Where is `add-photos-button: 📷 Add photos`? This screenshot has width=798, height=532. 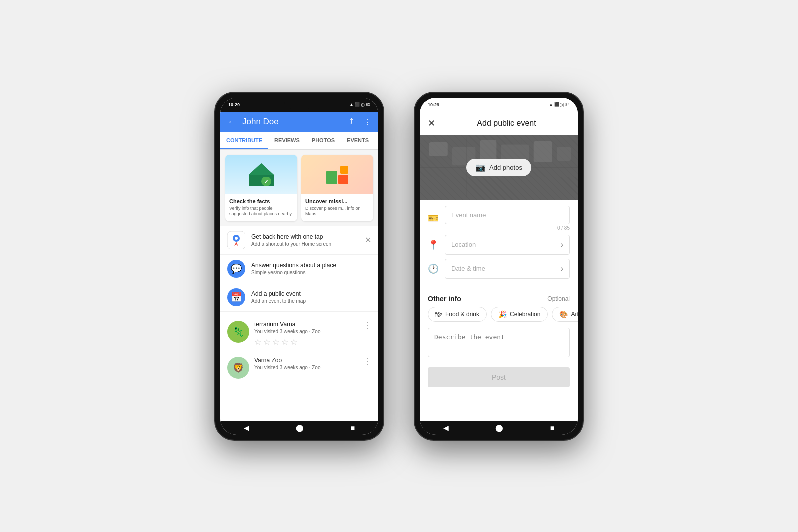 add-photos-button: 📷 Add photos is located at coordinates (499, 168).